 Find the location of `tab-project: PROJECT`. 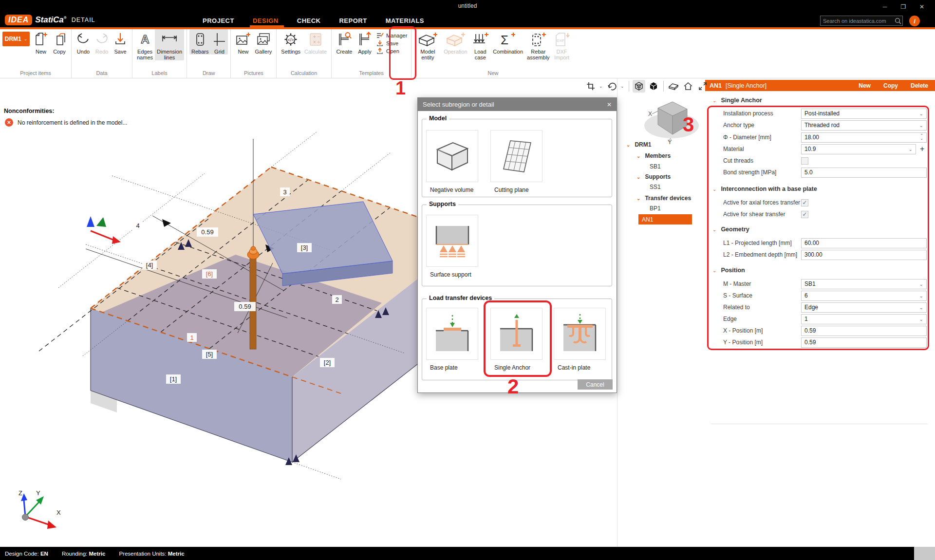

tab-project: PROJECT is located at coordinates (218, 20).